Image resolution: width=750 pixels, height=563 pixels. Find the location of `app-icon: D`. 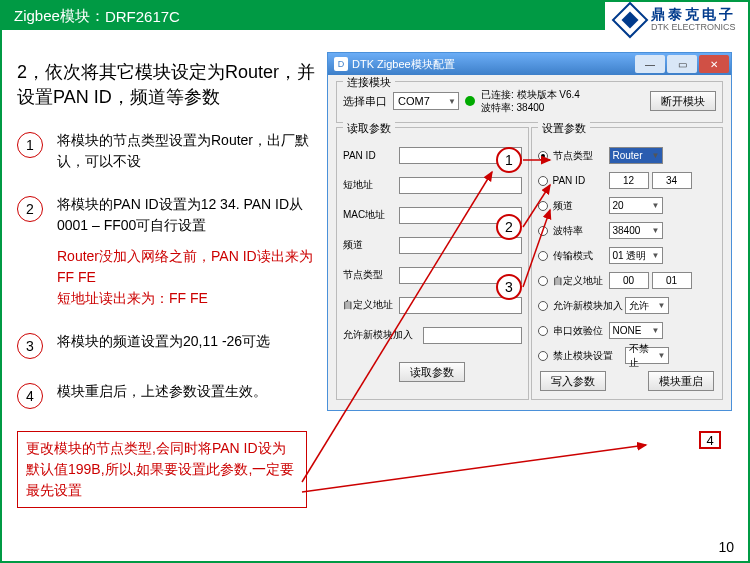

app-icon: D is located at coordinates (341, 64).